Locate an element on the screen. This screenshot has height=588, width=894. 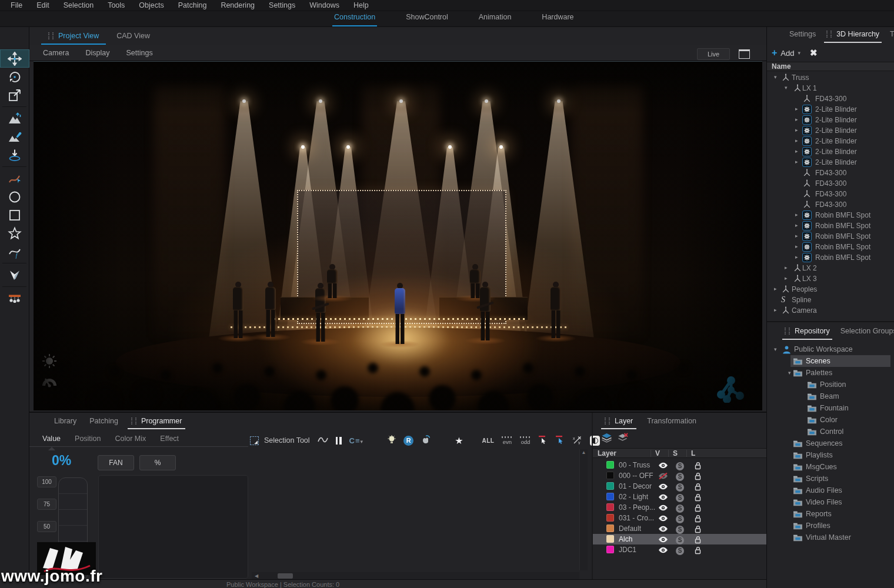
subtab-effect: Effect is located at coordinates (169, 440).